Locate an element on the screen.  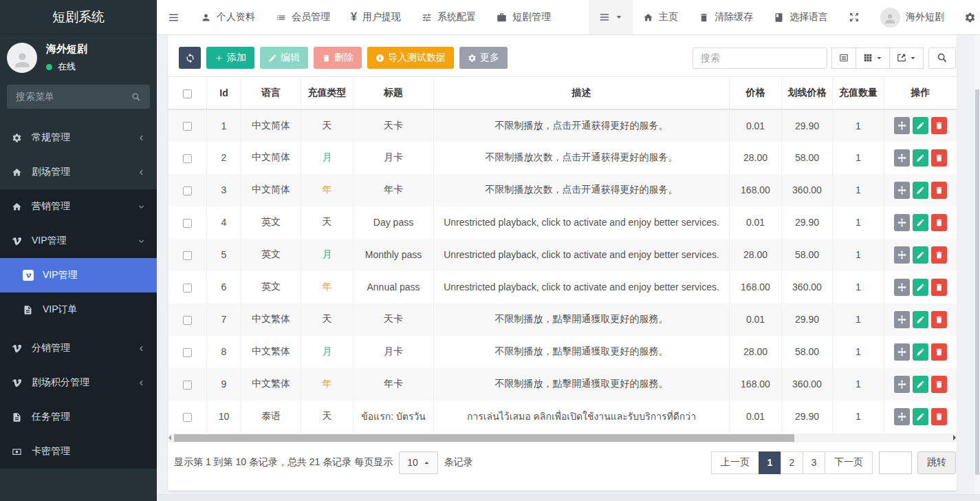
settings-button is located at coordinates (967, 17).